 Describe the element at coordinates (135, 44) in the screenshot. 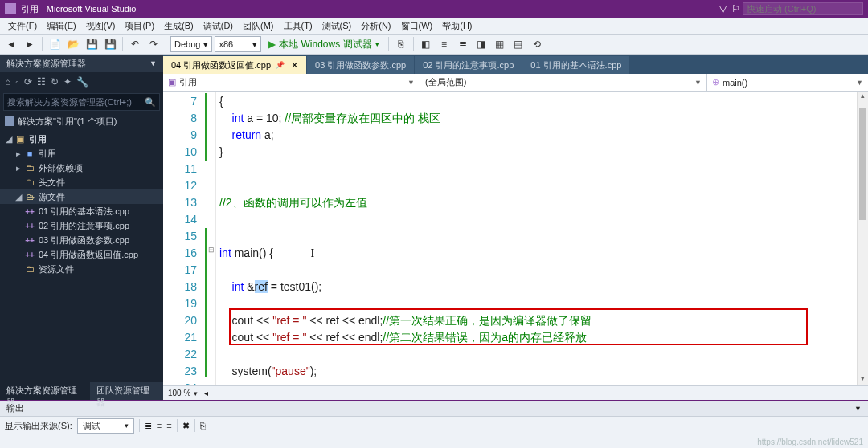

I see `undo-icon: ↶` at that location.